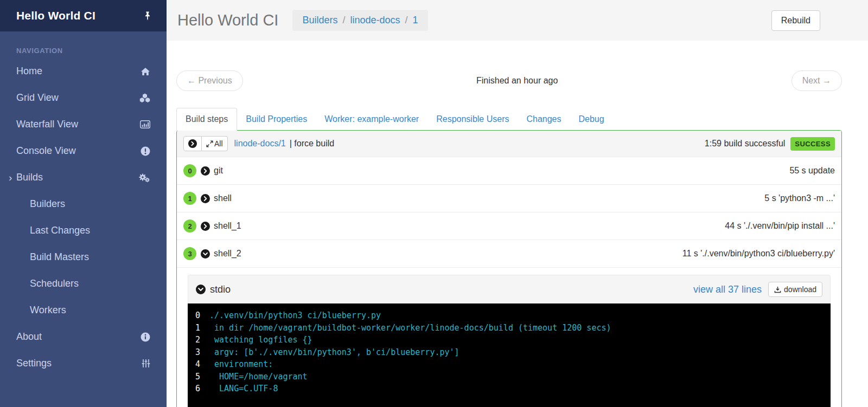  I want to click on step-number-badge: 1, so click(190, 198).